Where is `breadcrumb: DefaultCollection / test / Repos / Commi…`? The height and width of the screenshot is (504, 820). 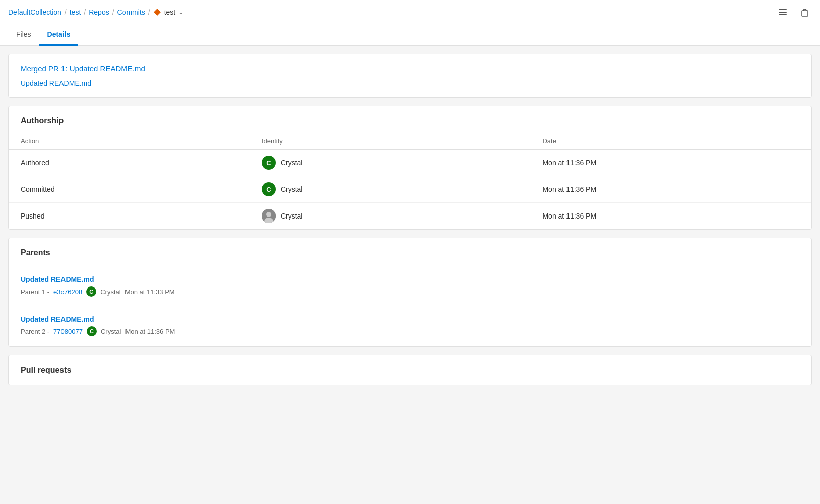
breadcrumb: DefaultCollection / test / Repos / Commi… is located at coordinates (96, 12).